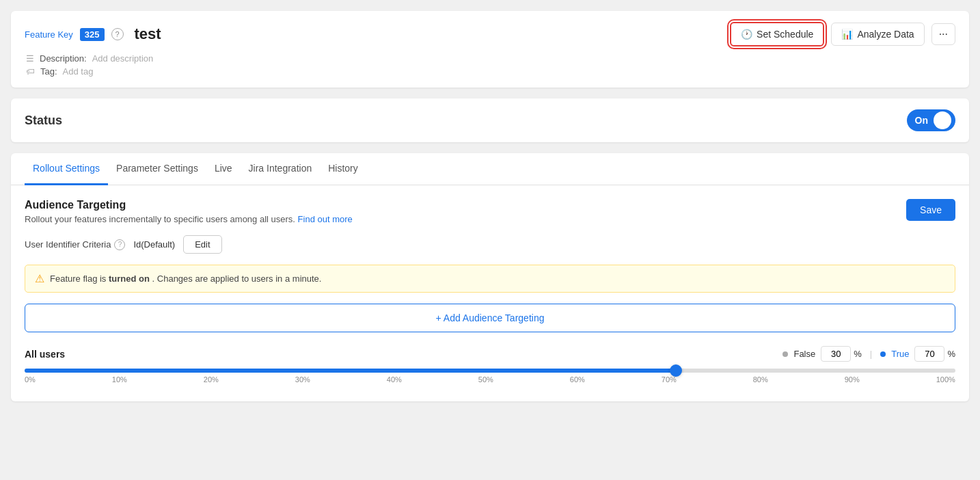  What do you see at coordinates (858, 354) in the screenshot?
I see `false-pct-symbol: %` at bounding box center [858, 354].